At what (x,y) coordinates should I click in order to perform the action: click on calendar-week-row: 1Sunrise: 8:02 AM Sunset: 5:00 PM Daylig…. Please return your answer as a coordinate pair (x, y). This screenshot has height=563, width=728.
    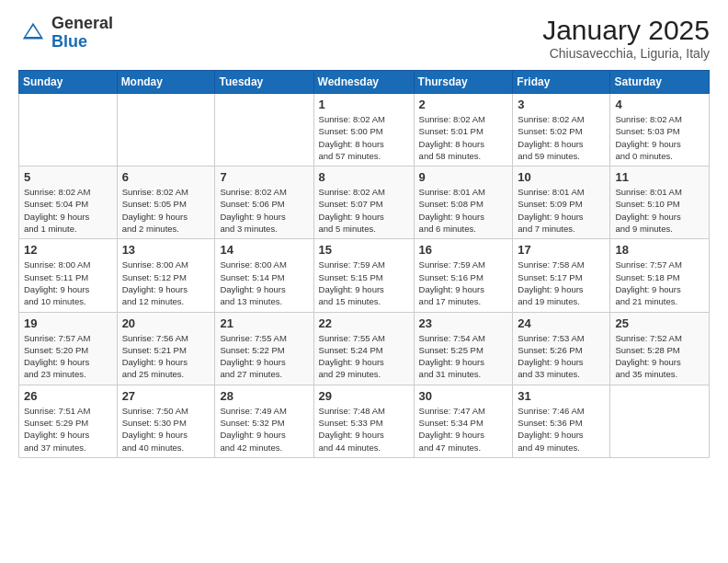
    Looking at the image, I should click on (364, 131).